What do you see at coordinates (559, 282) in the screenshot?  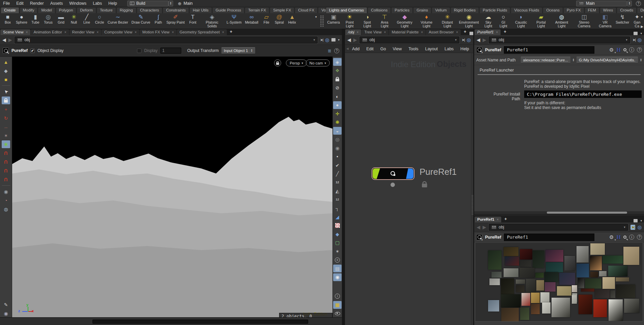 I see `reference-image-board` at bounding box center [559, 282].